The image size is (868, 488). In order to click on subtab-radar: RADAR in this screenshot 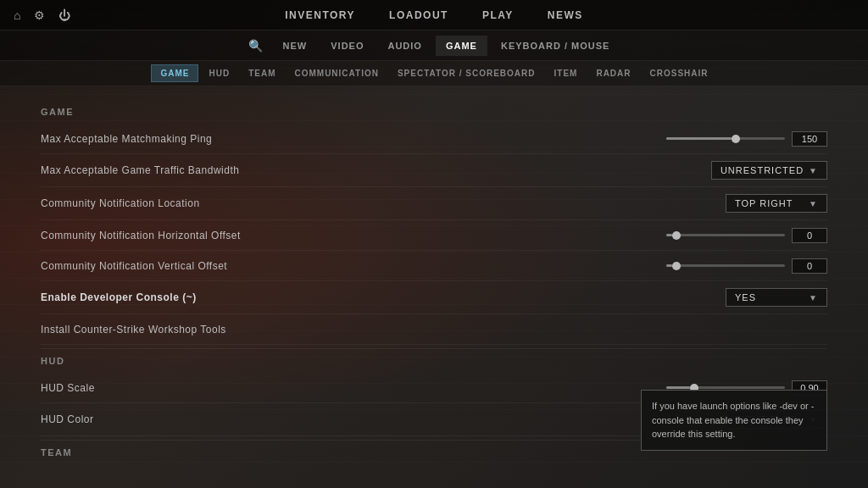, I will do `click(614, 73)`.